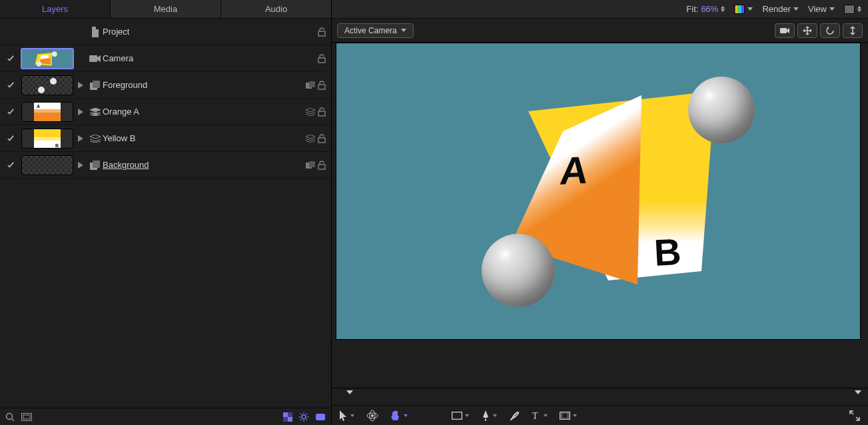  Describe the element at coordinates (460, 416) in the screenshot. I see `rectangle-tool` at that location.